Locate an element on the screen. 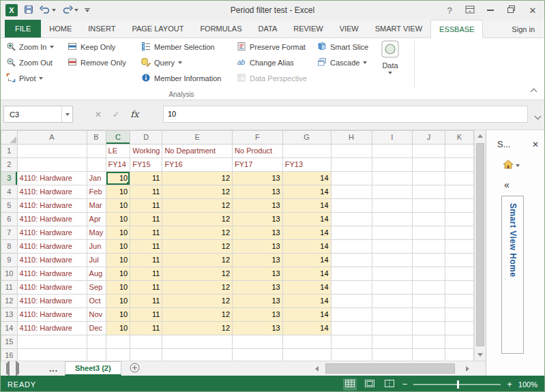 This screenshot has width=545, height=392. row-header-12: 12 is located at coordinates (10, 301).